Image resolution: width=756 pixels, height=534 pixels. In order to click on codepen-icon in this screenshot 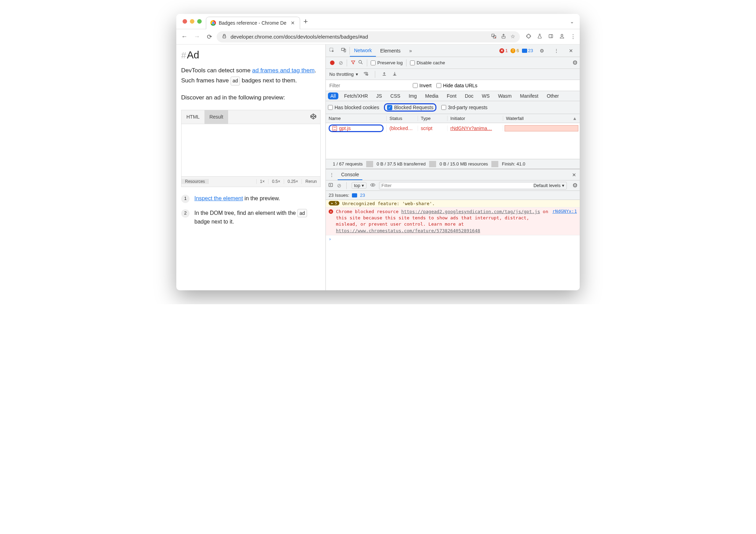, I will do `click(313, 117)`.